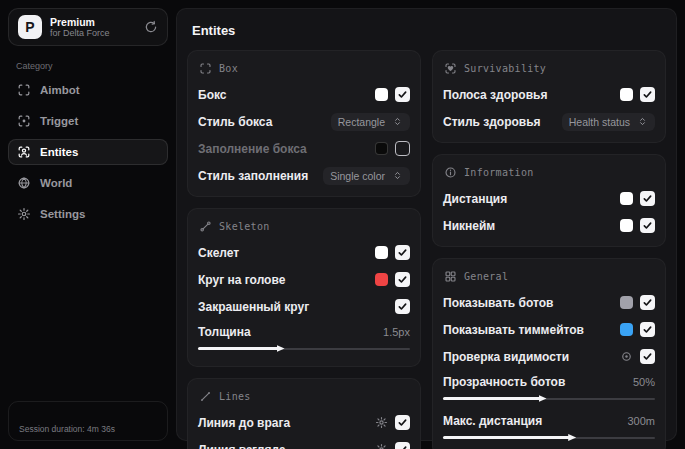 Image resolution: width=685 pixels, height=449 pixels. I want to click on refresh-icon, so click(151, 27).